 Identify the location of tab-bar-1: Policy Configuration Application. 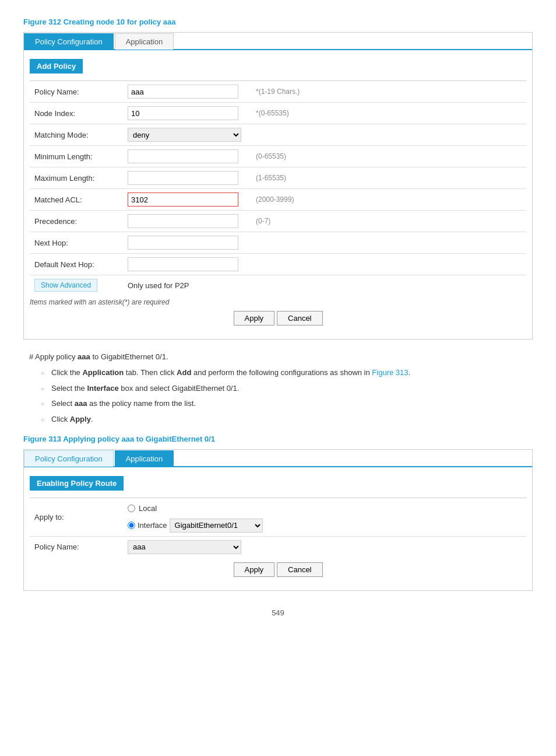
(278, 41).